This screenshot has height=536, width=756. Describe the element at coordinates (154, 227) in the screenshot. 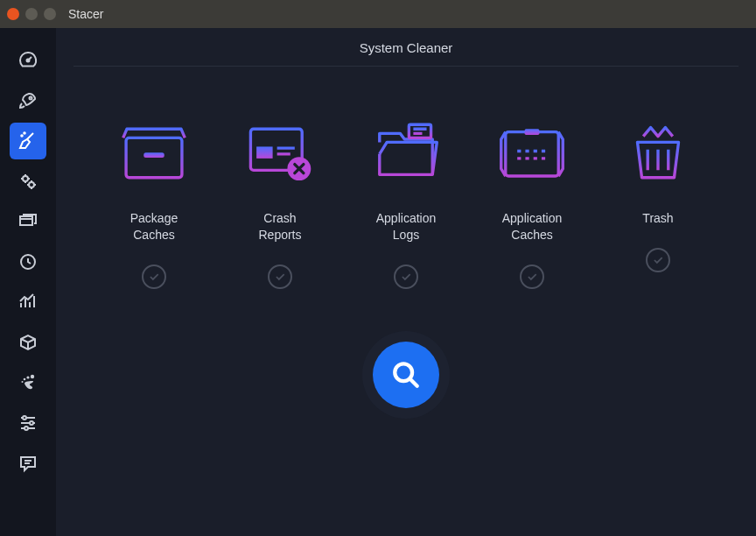

I see `category-label: Package Caches` at that location.